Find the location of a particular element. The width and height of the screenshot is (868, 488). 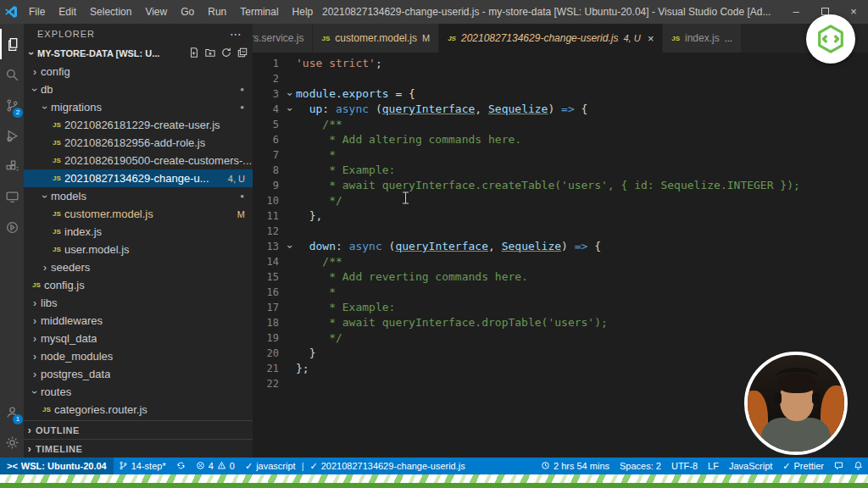

file-item: JSconfig.js is located at coordinates (138, 285).